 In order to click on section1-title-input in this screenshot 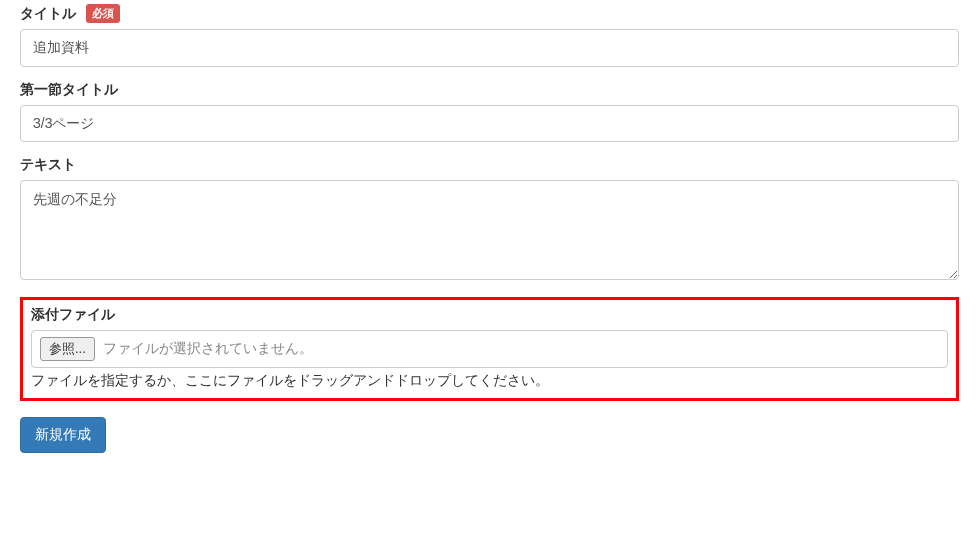, I will do `click(490, 124)`.